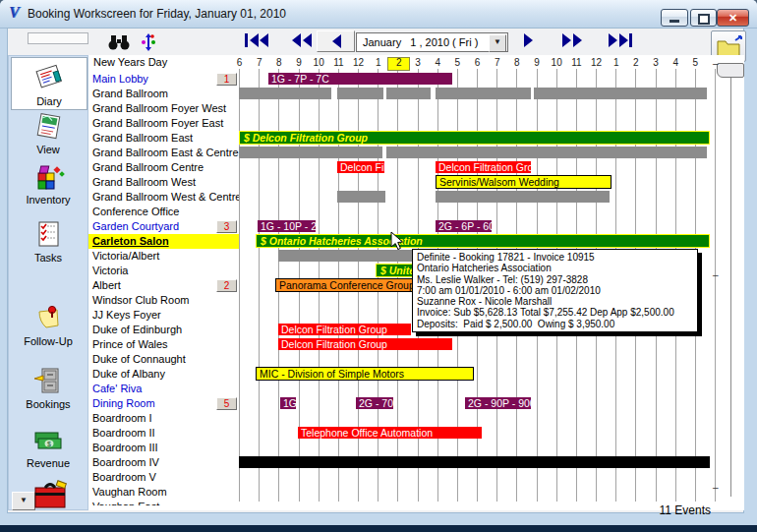 This screenshot has height=532, width=757. I want to click on title-bar: V Booking Workscreen for Friday, January…, so click(378, 14).